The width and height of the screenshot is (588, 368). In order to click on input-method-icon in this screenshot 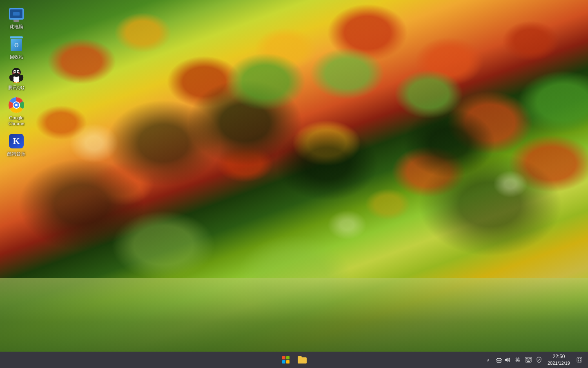, I will do `click(528, 360)`.